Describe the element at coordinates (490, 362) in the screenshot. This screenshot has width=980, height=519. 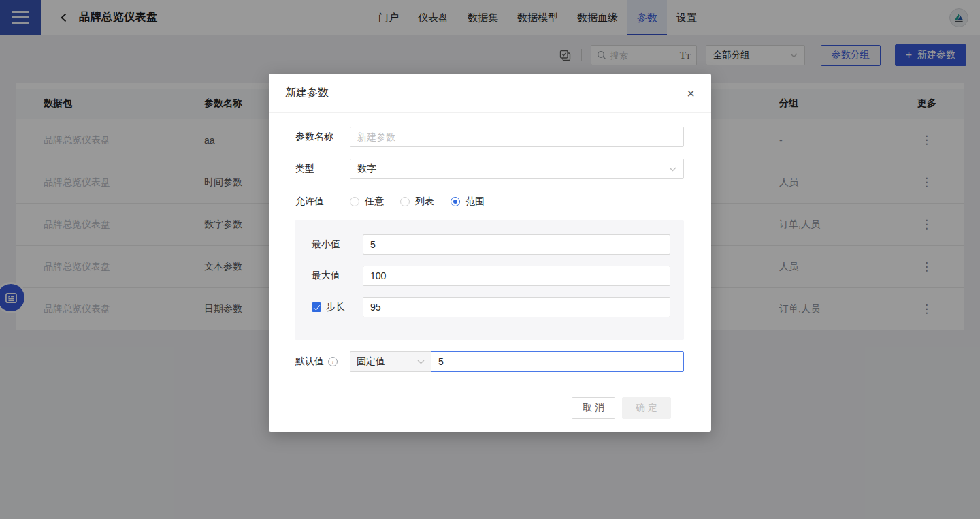
I see `default-value-row: 默认值 i 固定值` at that location.